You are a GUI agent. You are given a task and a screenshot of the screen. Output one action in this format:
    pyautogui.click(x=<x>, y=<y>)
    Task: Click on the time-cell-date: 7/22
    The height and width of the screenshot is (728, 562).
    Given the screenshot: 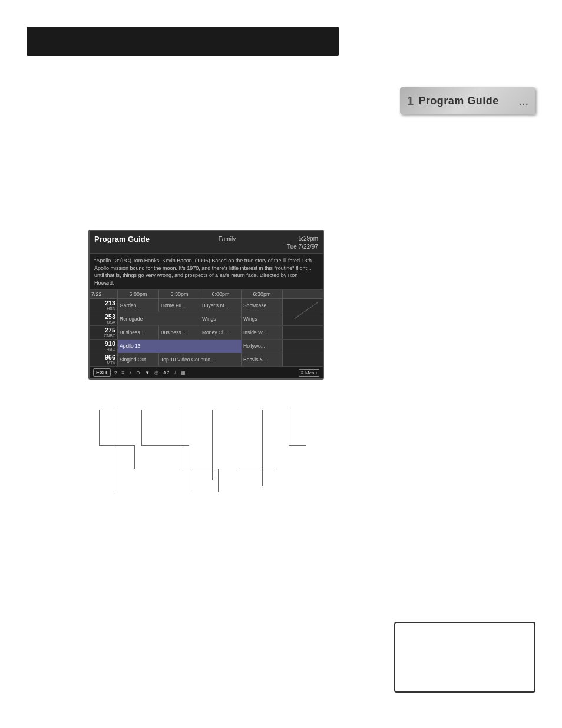 What is the action you would take?
    pyautogui.click(x=104, y=294)
    